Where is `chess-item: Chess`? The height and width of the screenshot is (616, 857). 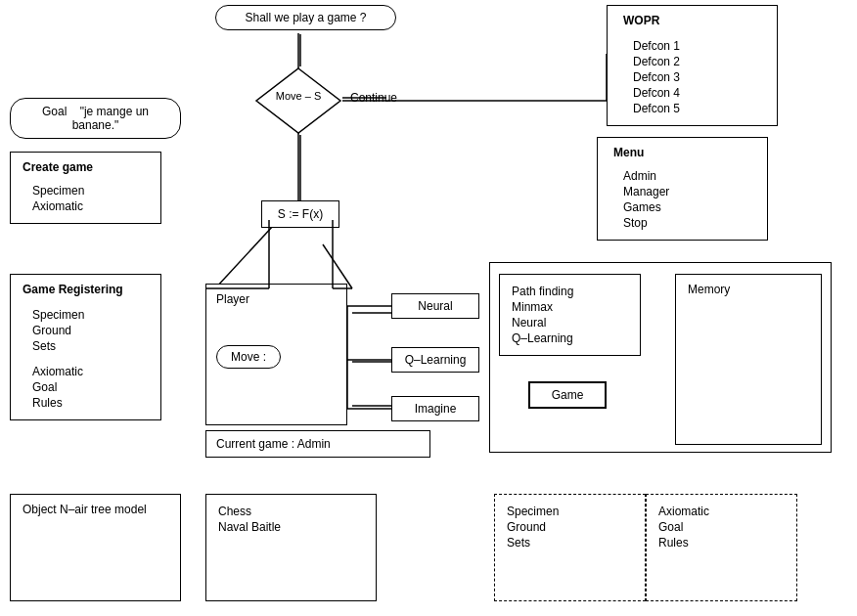 chess-item: Chess is located at coordinates (292, 511).